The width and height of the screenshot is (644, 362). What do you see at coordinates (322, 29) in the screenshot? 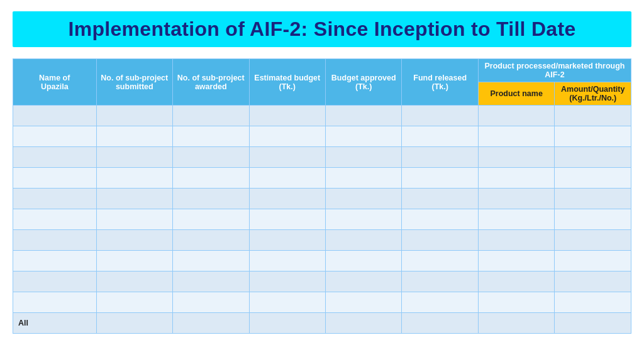
I see `page-title: Implementation of AIF-2: Since Inception…` at bounding box center [322, 29].